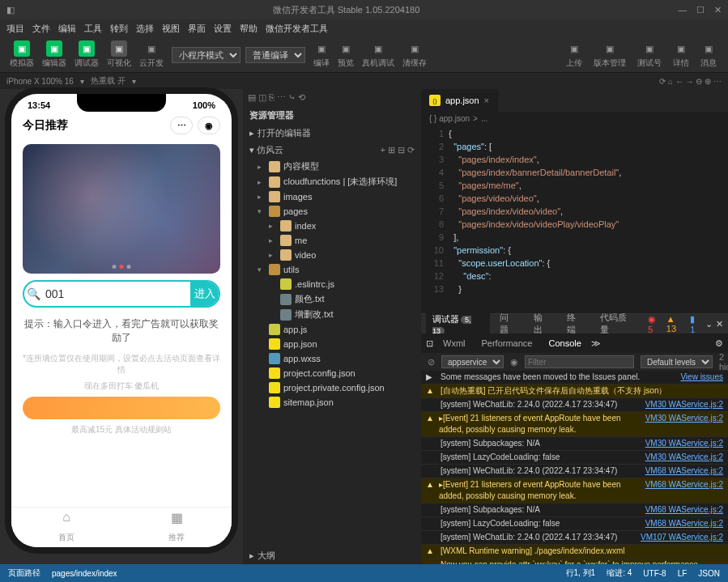  I want to click on toolbar-上传: ▣上传, so click(574, 55).